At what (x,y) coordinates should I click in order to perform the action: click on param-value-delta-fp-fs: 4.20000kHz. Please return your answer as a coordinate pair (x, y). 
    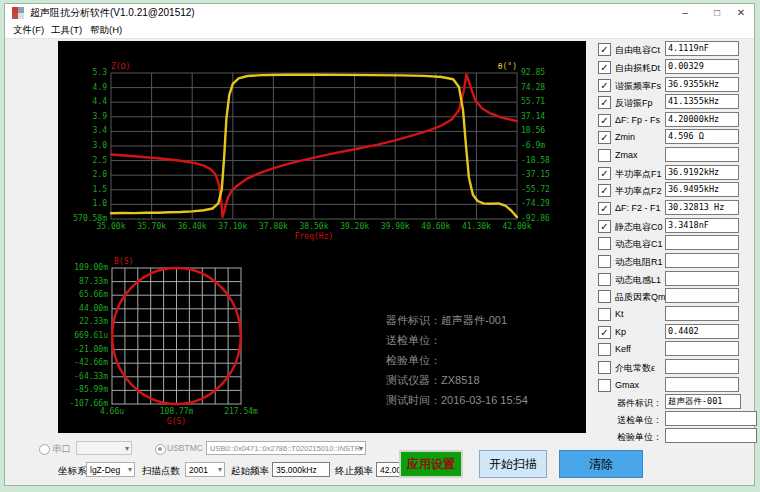
    Looking at the image, I should click on (702, 120).